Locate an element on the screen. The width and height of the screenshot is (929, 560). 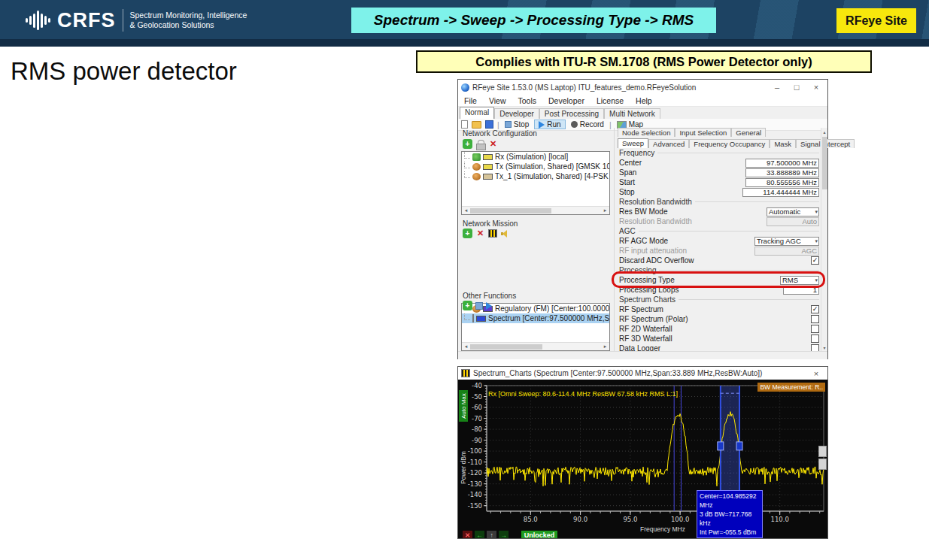
maximize-button: □ is located at coordinates (797, 87).